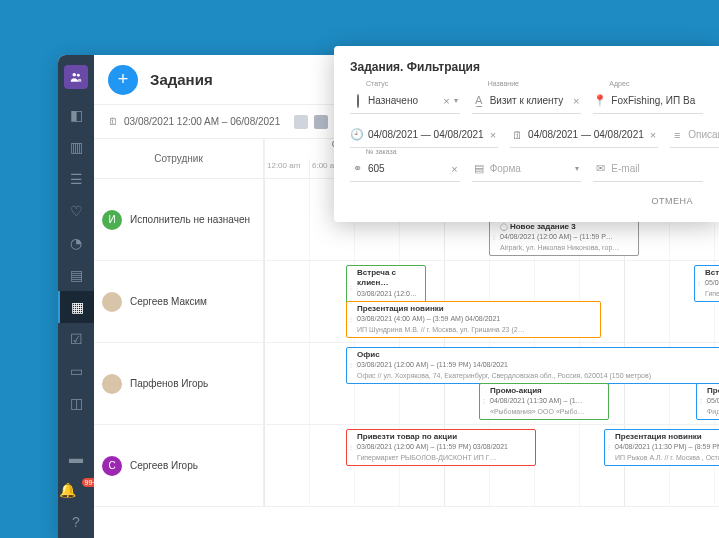 The width and height of the screenshot is (719, 538). I want to click on task-card: ⋮⋮Презентация новинки03/08/2021 (4:00 AM…, so click(474, 320).